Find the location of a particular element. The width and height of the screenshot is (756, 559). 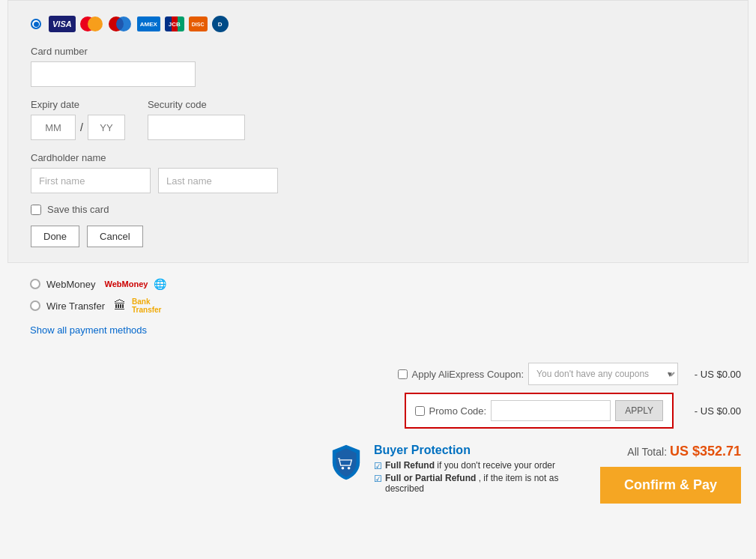

bank-icon: 🏛 is located at coordinates (120, 306).